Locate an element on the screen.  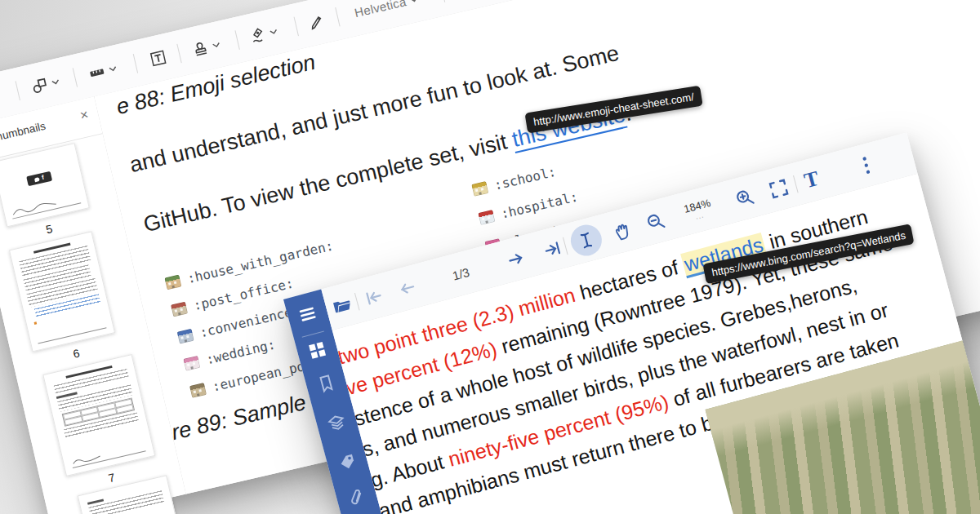
menu-icon is located at coordinates (308, 313).